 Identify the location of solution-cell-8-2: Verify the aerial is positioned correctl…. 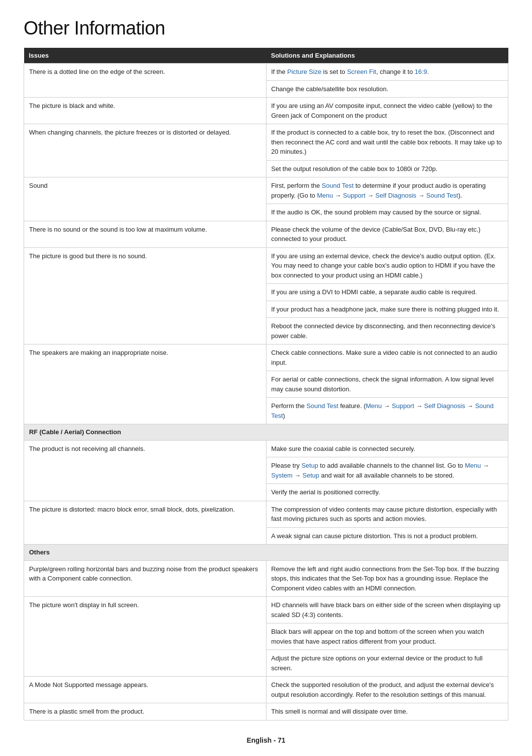
(387, 493).